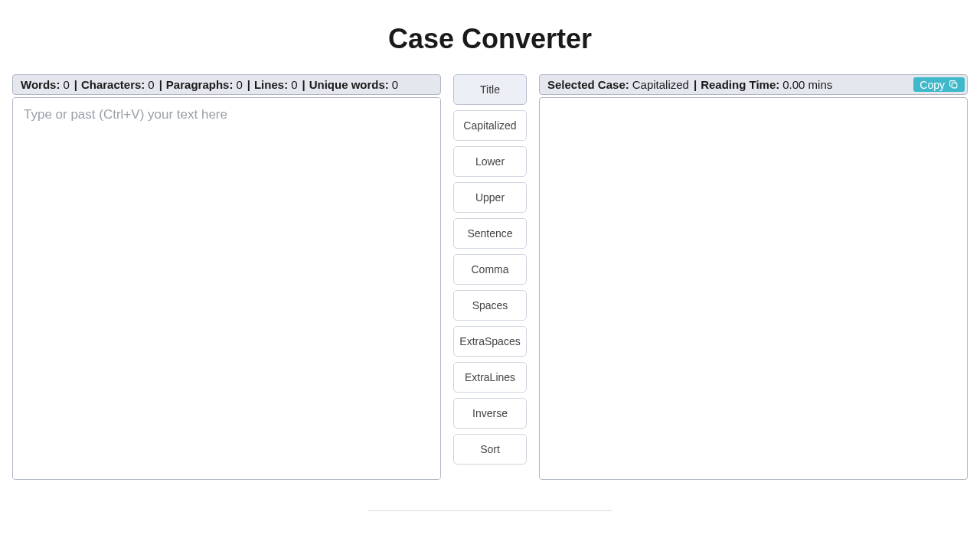  I want to click on case-comma-button: Comma, so click(490, 269).